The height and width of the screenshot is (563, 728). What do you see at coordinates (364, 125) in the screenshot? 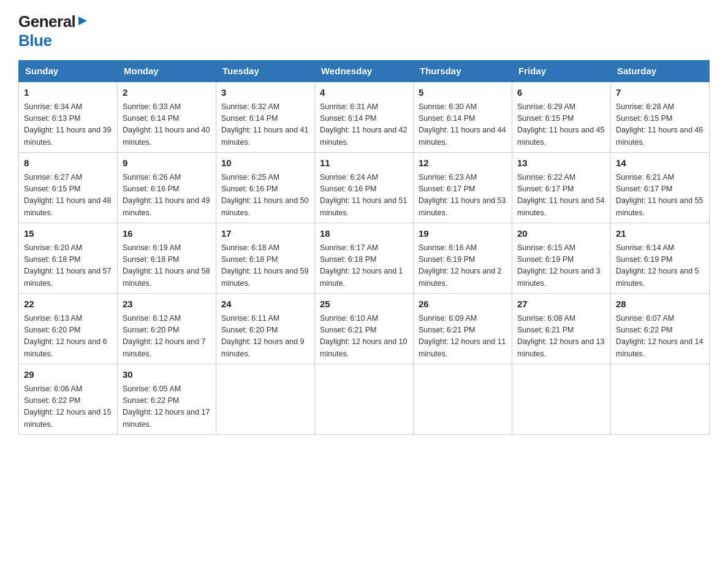
I see `day-info: Sunrise: 6:31 AM Sunset: 6:14 PM Dayligh…` at bounding box center [364, 125].